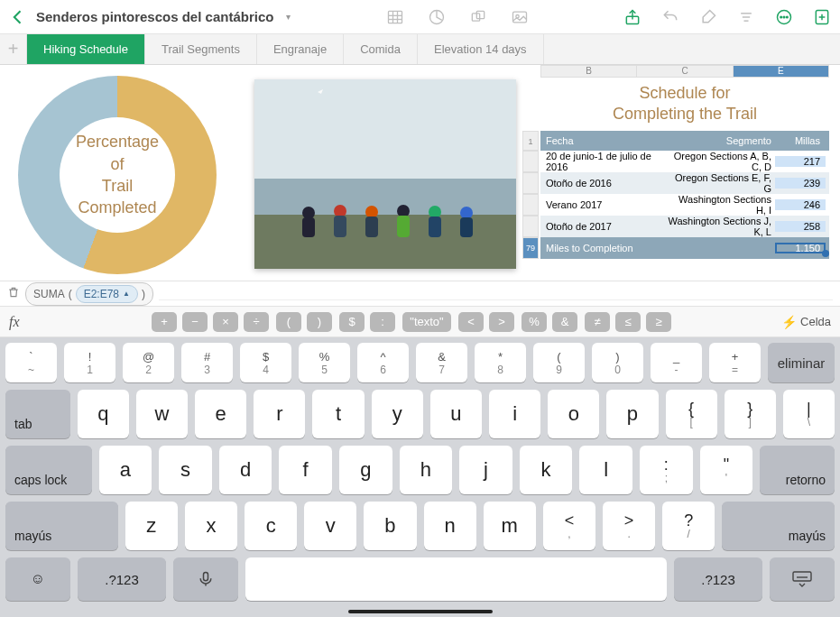 The image size is (840, 617). What do you see at coordinates (628, 322) in the screenshot?
I see `op-leq: ≤` at bounding box center [628, 322].